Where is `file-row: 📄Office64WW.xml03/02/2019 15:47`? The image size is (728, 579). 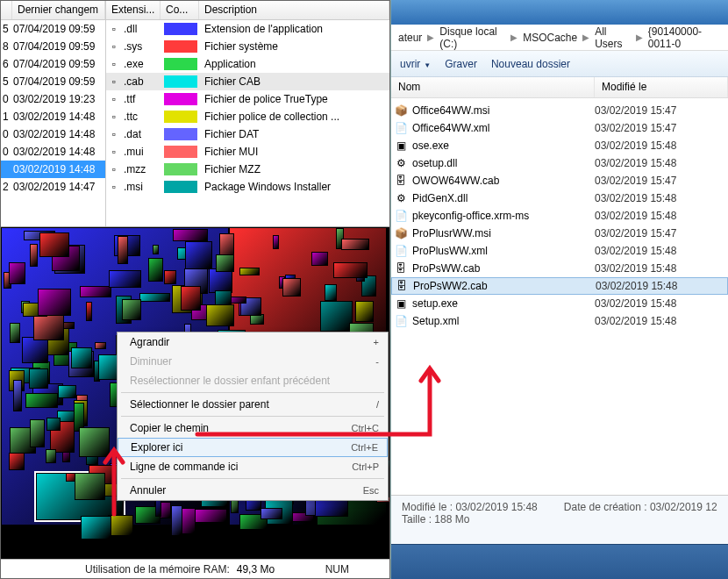
file-row: 📄Office64WW.xml03/02/2019 15:47 is located at coordinates (560, 128).